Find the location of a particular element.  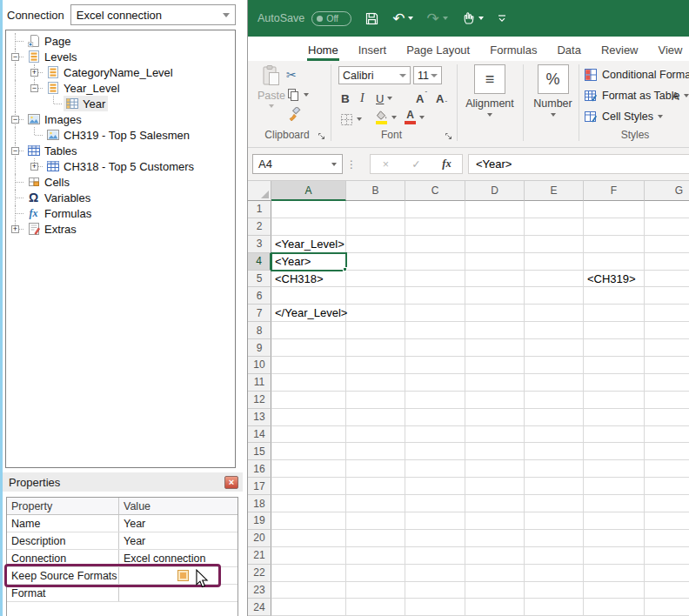

tab-data: Data is located at coordinates (569, 50).